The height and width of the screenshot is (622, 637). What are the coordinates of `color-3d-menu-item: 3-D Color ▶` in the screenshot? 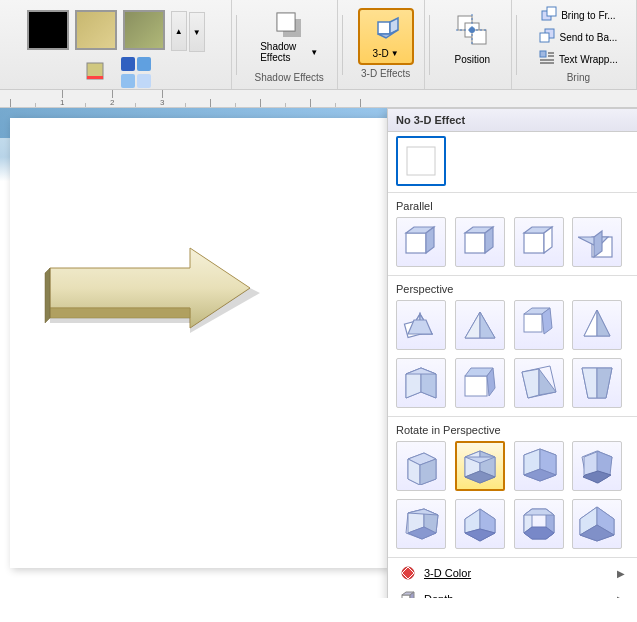 It's located at (512, 573).